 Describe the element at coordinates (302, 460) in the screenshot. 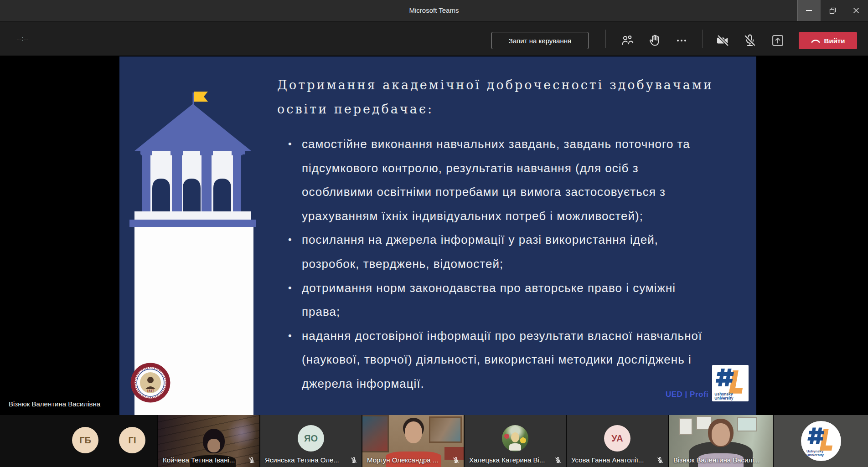

I see `participant-name: Ясинська Тетяна Оле...` at that location.